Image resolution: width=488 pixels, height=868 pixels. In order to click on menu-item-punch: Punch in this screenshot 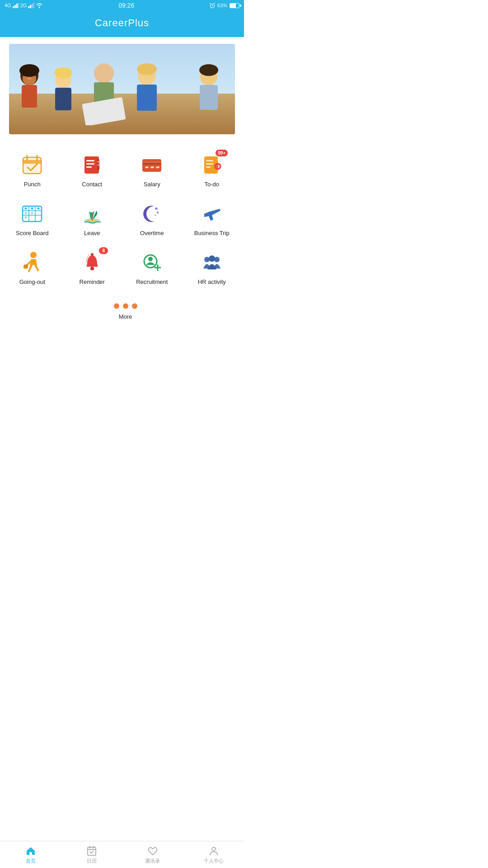, I will do `click(33, 170)`.